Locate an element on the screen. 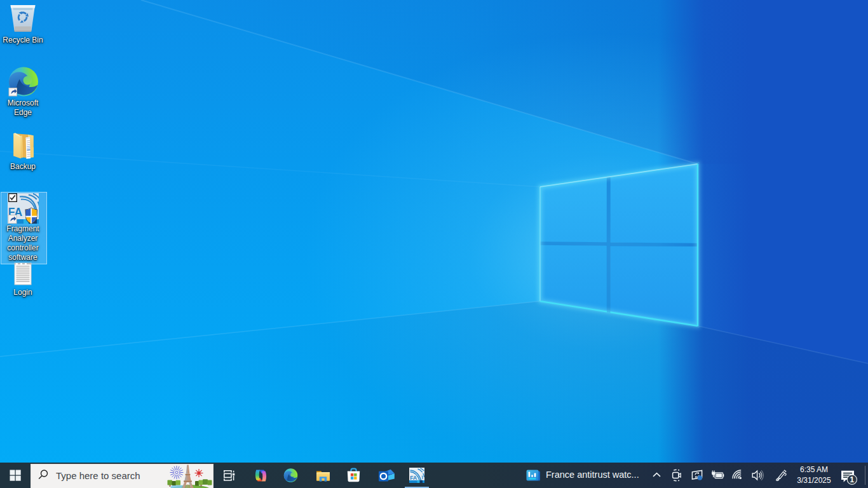 Image resolution: width=868 pixels, height=488 pixels. svg-text: 1 is located at coordinates (851, 480).